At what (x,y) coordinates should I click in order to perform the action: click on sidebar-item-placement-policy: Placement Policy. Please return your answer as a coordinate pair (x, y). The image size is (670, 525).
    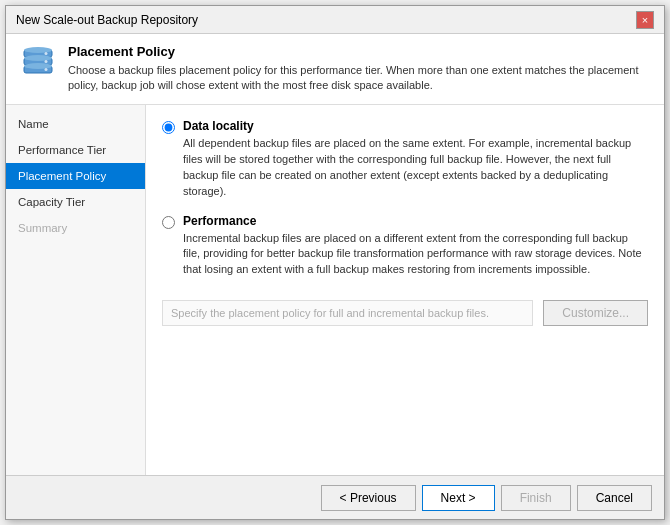
    Looking at the image, I should click on (76, 176).